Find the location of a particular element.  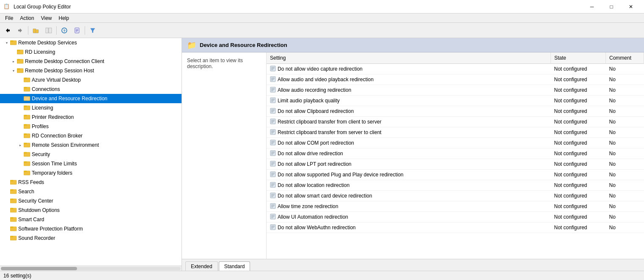

show-hide-tree-button is located at coordinates (49, 30).